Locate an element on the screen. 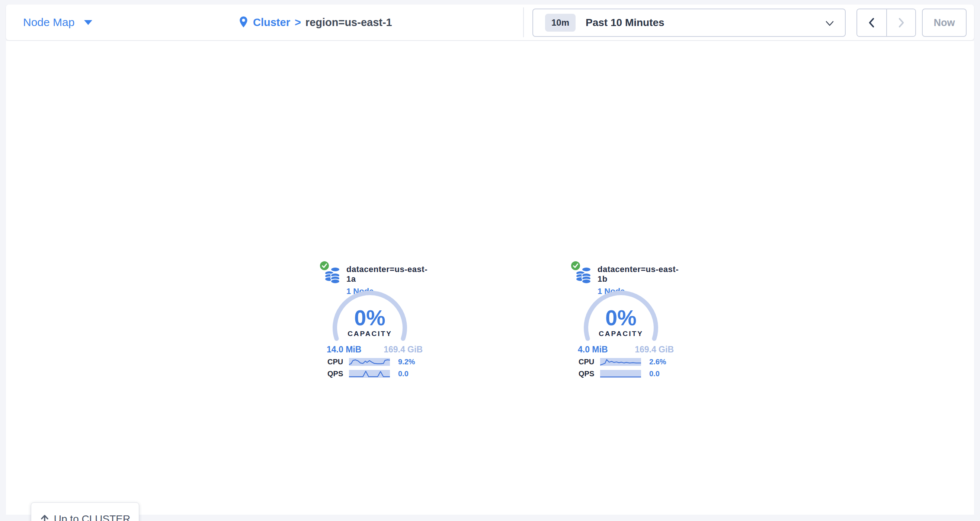 The width and height of the screenshot is (980, 521). breadcrumb-cluster-link: Cluster is located at coordinates (272, 22).